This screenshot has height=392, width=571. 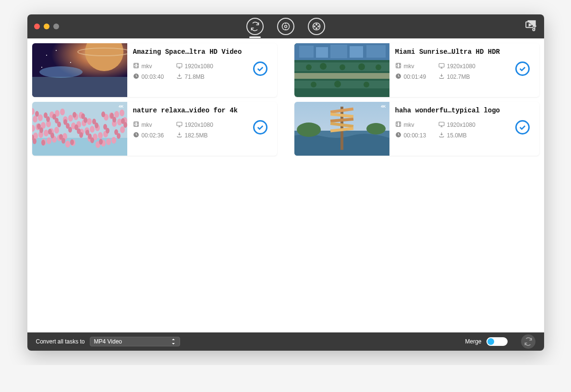 What do you see at coordinates (56, 26) in the screenshot?
I see `maximize-button` at bounding box center [56, 26].